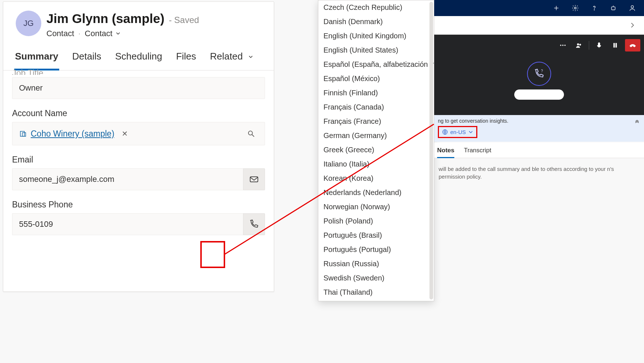 The height and width of the screenshot is (363, 644). What do you see at coordinates (139, 88) in the screenshot?
I see `job-title-input: Owner` at bounding box center [139, 88].